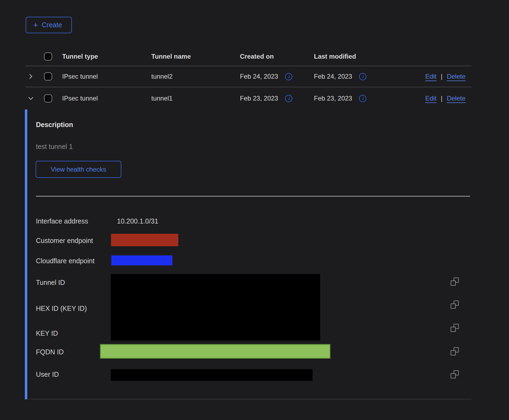  What do you see at coordinates (48, 56) in the screenshot?
I see `select-all-checkbox` at bounding box center [48, 56].